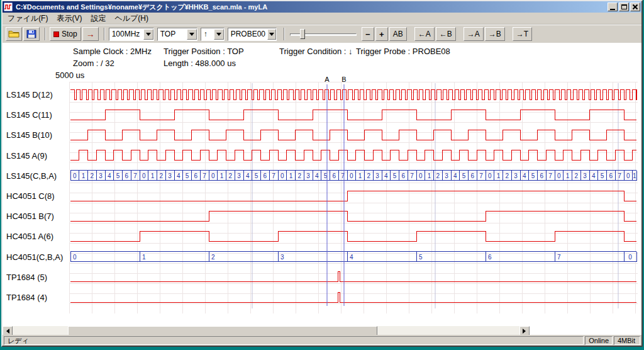 Image resolution: width=644 pixels, height=350 pixels. What do you see at coordinates (177, 34) in the screenshot?
I see `trigger-position-select: TOP` at bounding box center [177, 34].